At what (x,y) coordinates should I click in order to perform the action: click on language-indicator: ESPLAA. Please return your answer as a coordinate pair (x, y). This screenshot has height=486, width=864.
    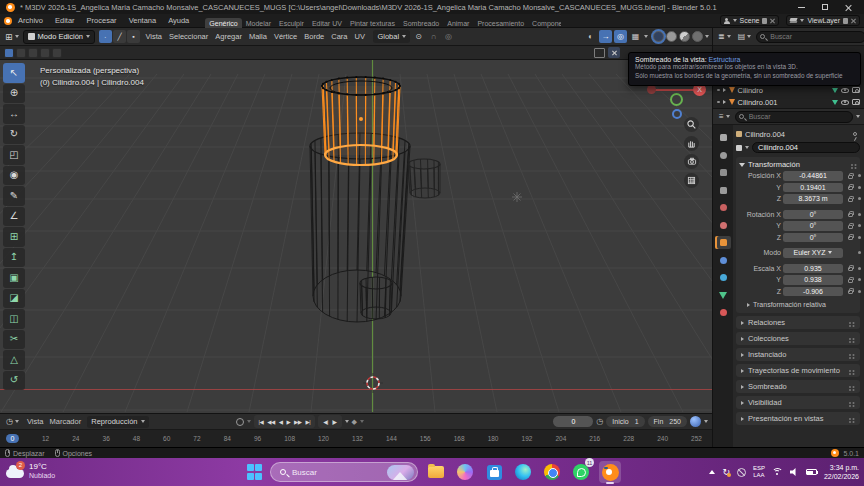
    Looking at the image, I should click on (759, 472).